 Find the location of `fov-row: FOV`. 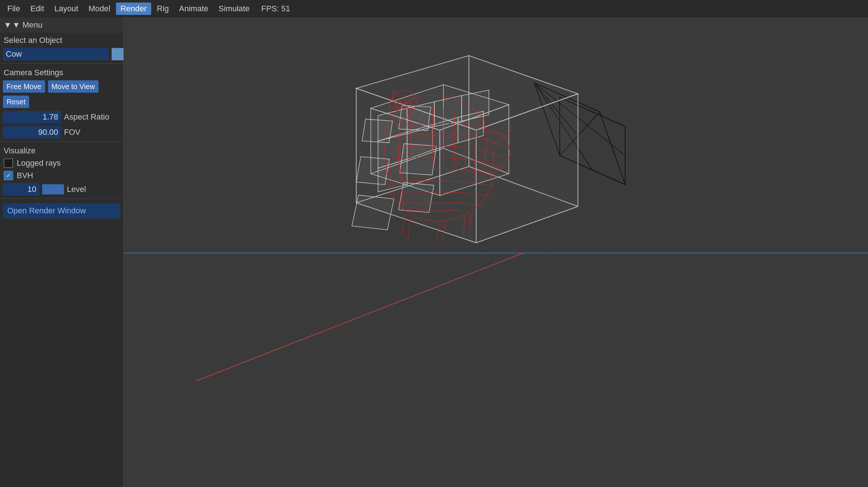

fov-row: FOV is located at coordinates (62, 132).